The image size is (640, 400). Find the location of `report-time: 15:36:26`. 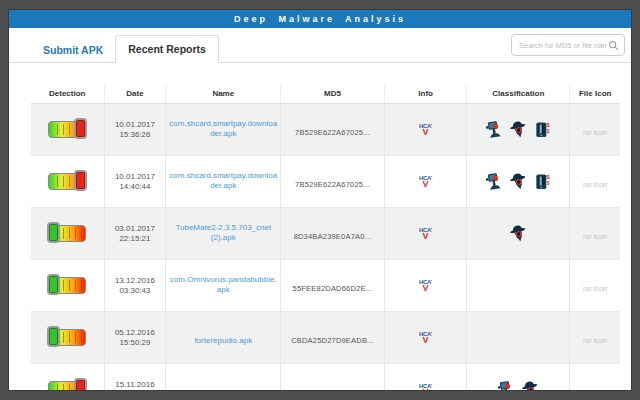

report-time: 15:36:26 is located at coordinates (136, 135).